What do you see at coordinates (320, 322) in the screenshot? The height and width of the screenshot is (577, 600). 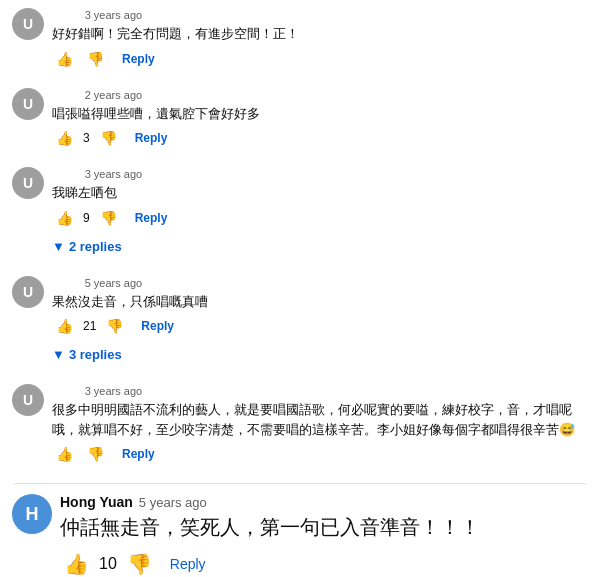 I see `comment-body: User 5 years ago 果然沒走音，只係唱嘅真嘈 👍 21 👎 Rep…` at bounding box center [320, 322].